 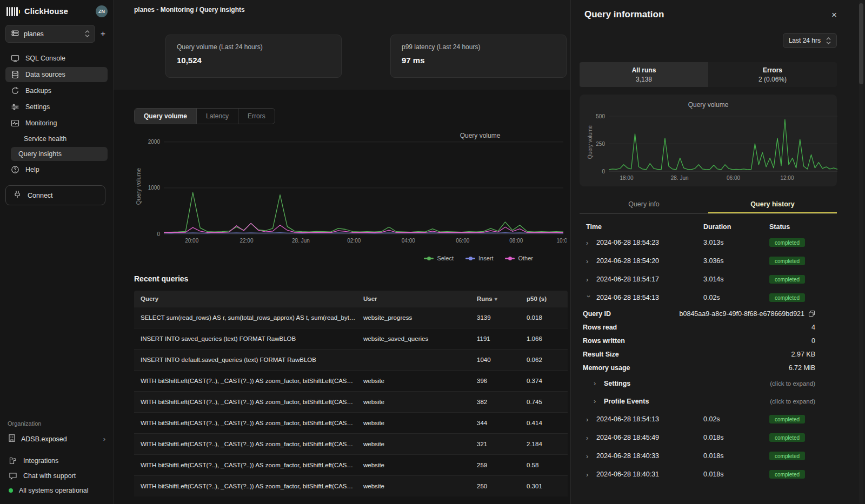 What do you see at coordinates (40, 154) in the screenshot?
I see `sidebar-item-label: Query insights` at bounding box center [40, 154].